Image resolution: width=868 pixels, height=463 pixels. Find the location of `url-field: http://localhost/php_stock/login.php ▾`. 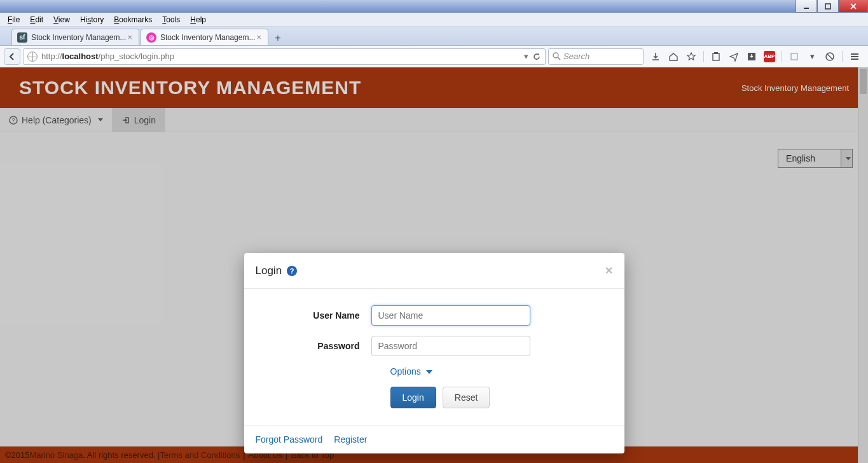

url-field: http://localhost/php_stock/login.php ▾ is located at coordinates (284, 57).